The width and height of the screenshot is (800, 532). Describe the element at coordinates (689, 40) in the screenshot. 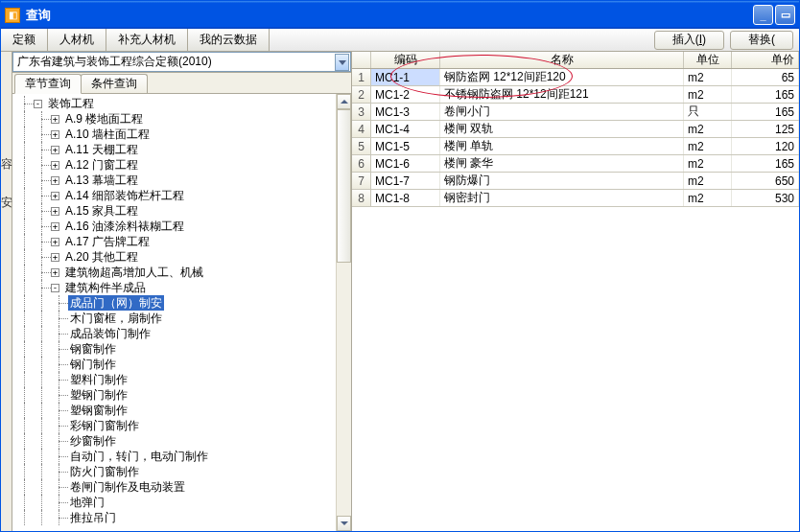

I see `insert-button: 插入(I)` at that location.